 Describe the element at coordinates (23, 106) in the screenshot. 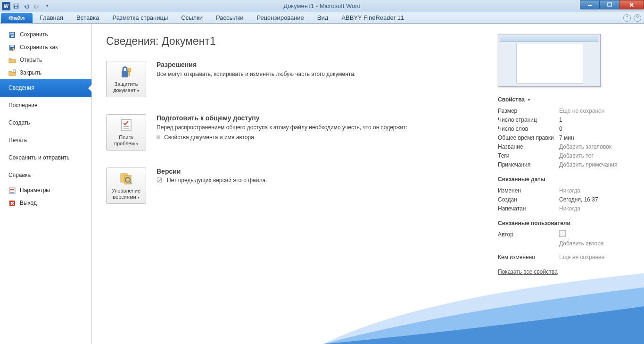

I see `nav-label: Последние` at that location.